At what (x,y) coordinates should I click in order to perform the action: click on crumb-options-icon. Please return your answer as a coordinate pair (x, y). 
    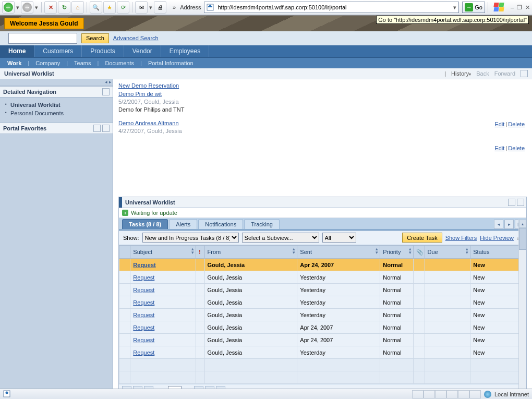
    Looking at the image, I should click on (524, 74).